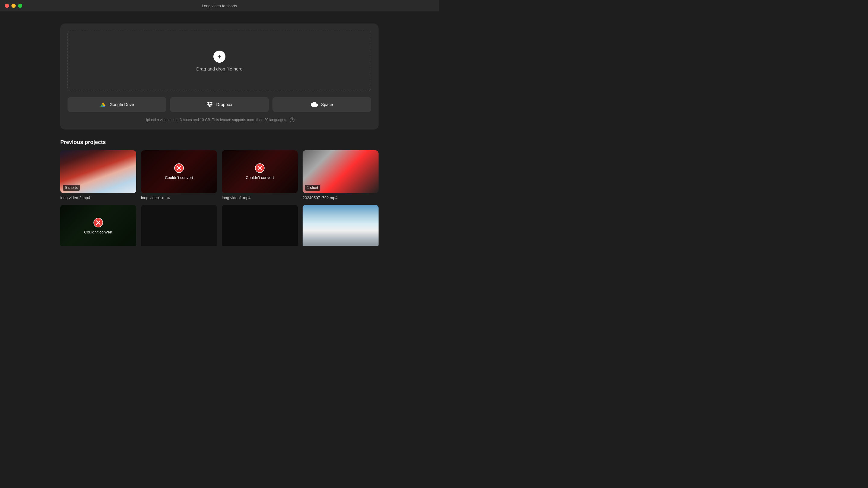 The height and width of the screenshot is (488, 868). What do you see at coordinates (122, 104) in the screenshot?
I see `google-drive-label: Google Drive` at bounding box center [122, 104].